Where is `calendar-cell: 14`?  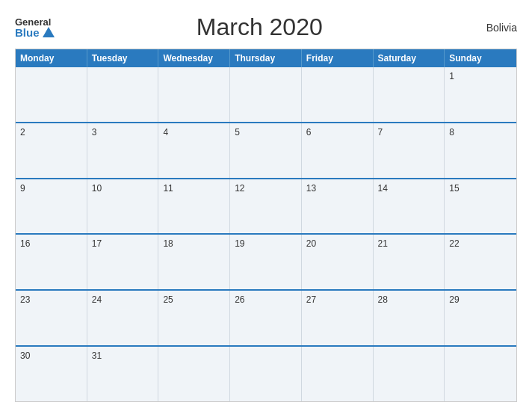
calendar-cell: 14 is located at coordinates (409, 206).